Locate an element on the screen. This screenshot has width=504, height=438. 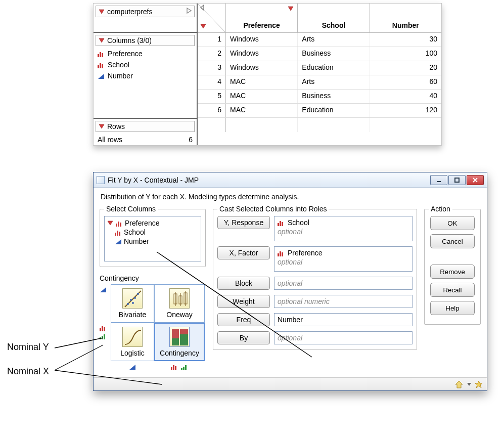
app-icon is located at coordinates (101, 180).